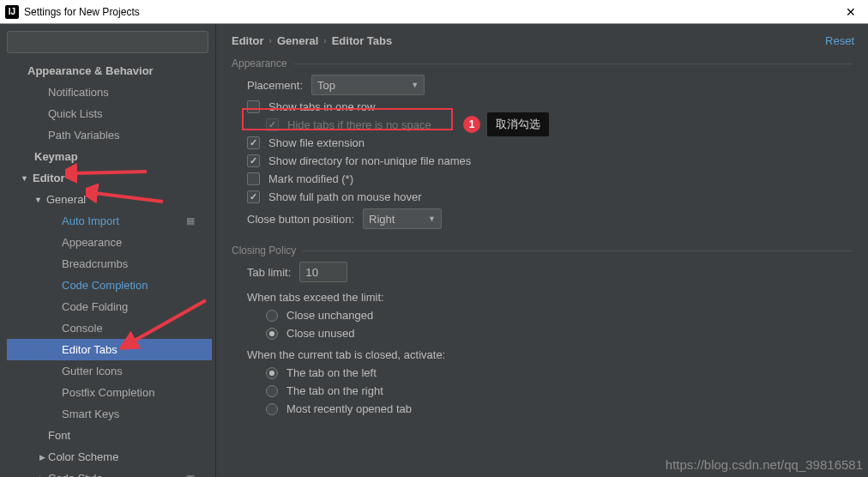 The image size is (868, 477). I want to click on sidebar-item-appearance-behavior: Appearance & Behavior, so click(110, 70).